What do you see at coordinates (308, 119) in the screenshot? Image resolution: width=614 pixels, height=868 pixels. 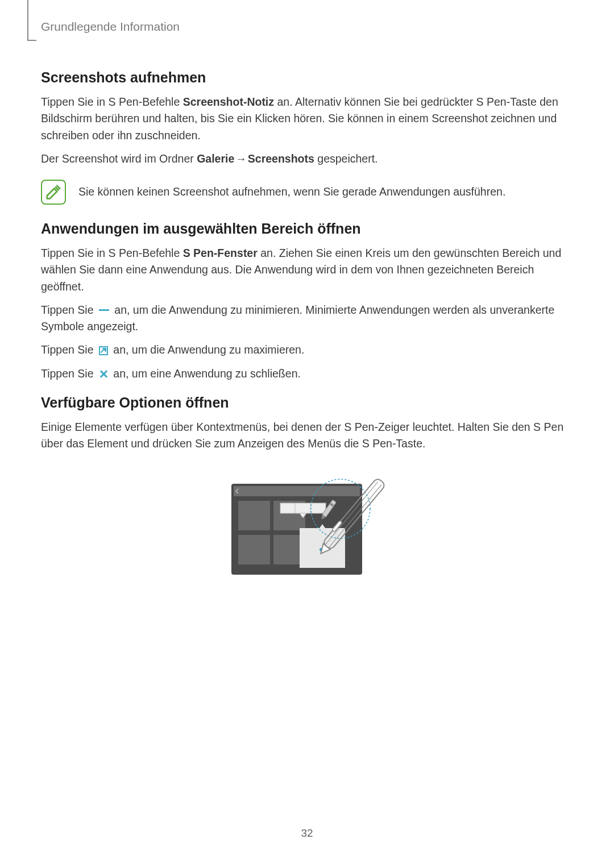 I see `paragraph: Tippen Sie in S Pen-Befehle Screenshot-N…` at bounding box center [308, 119].